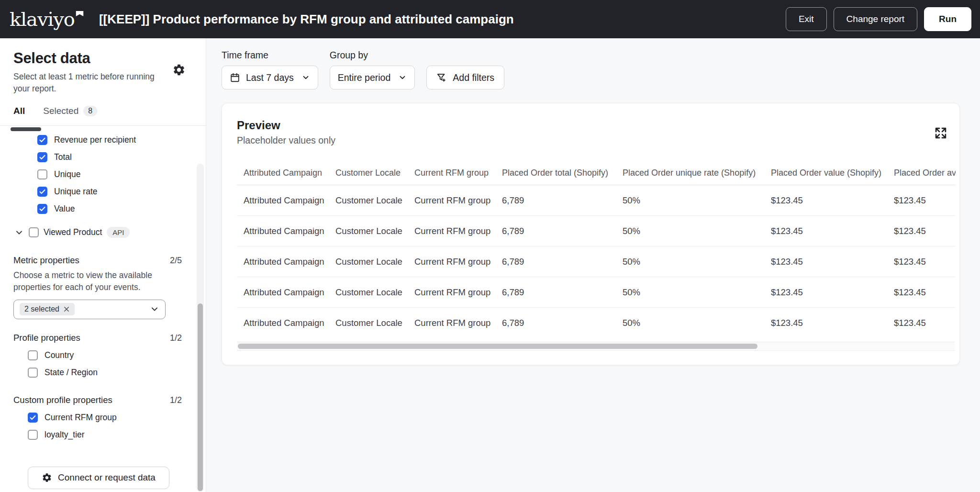  Describe the element at coordinates (103, 192) in the screenshot. I see `metric-item-unique-rate: Unique rate` at that location.